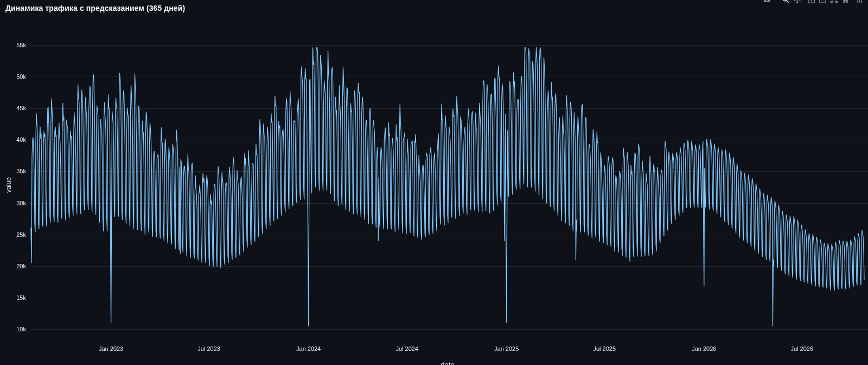  Describe the element at coordinates (13, 329) in the screenshot. I see `y-tick-label: 10k` at that location.